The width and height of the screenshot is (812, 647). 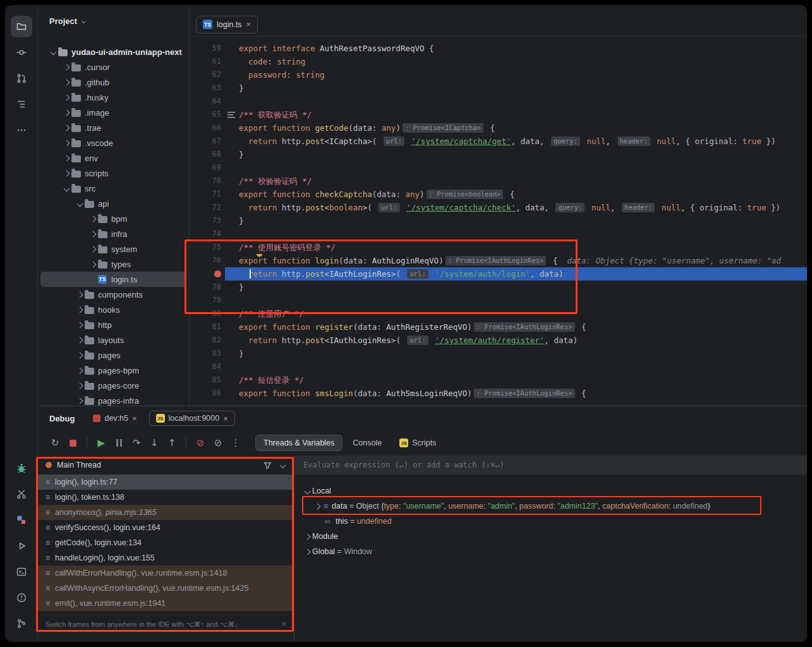 I want to click on code-line-68: 68}, so click(x=498, y=154).